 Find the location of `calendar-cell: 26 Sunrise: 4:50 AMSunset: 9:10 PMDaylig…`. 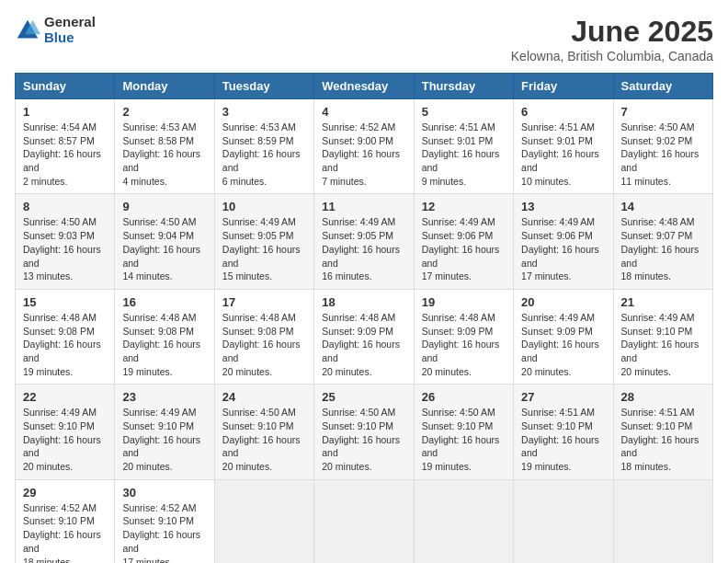

calendar-cell: 26 Sunrise: 4:50 AMSunset: 9:10 PMDaylig… is located at coordinates (463, 432).